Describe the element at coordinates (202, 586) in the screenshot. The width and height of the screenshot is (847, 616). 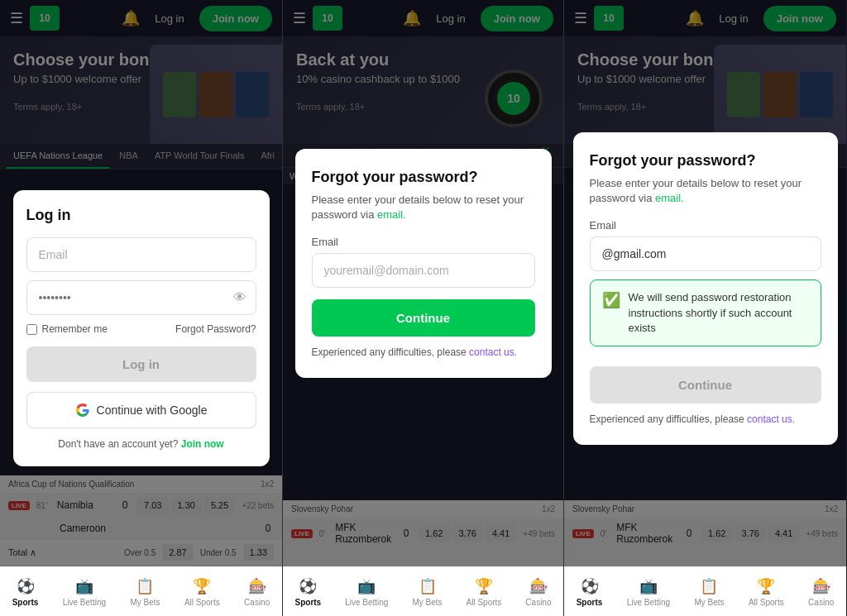
I see `nav-allsports-icon-1: 🏆` at that location.